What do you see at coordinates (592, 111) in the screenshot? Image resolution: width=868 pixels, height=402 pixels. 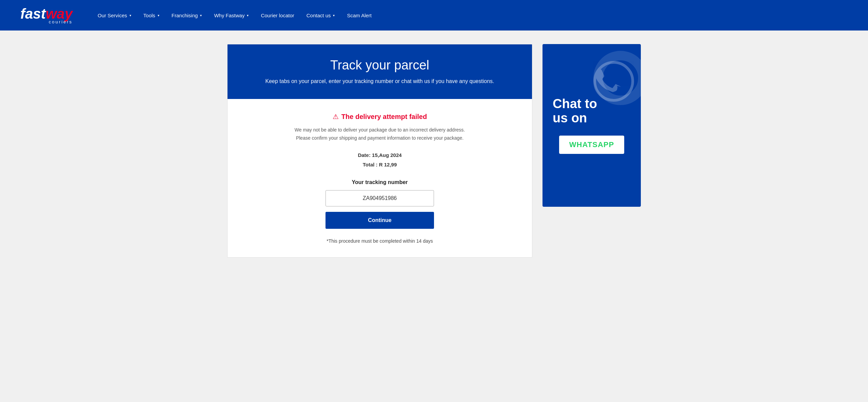 I see `chat-heading: Chat to us on` at bounding box center [592, 111].